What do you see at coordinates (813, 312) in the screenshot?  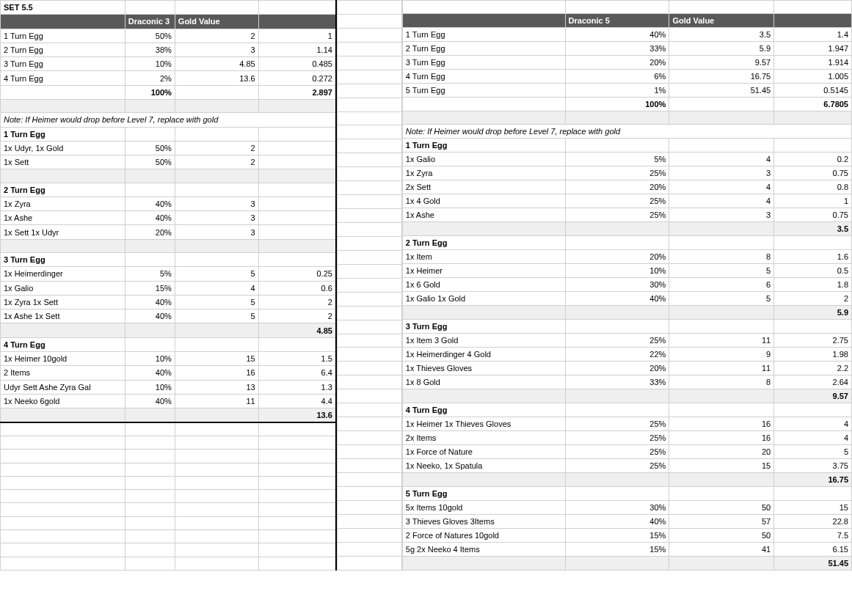 I see `section-total: 5.9` at bounding box center [813, 312].